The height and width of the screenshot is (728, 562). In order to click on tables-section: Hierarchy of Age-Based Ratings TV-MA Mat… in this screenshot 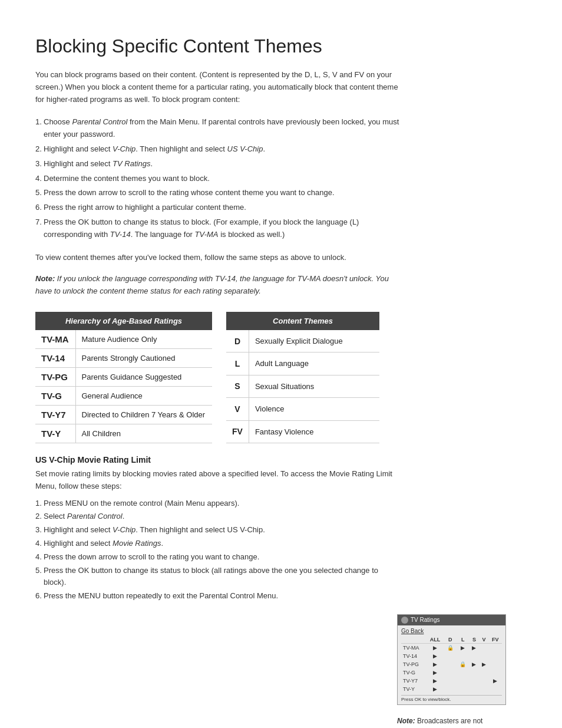, I will do `click(218, 377)`.